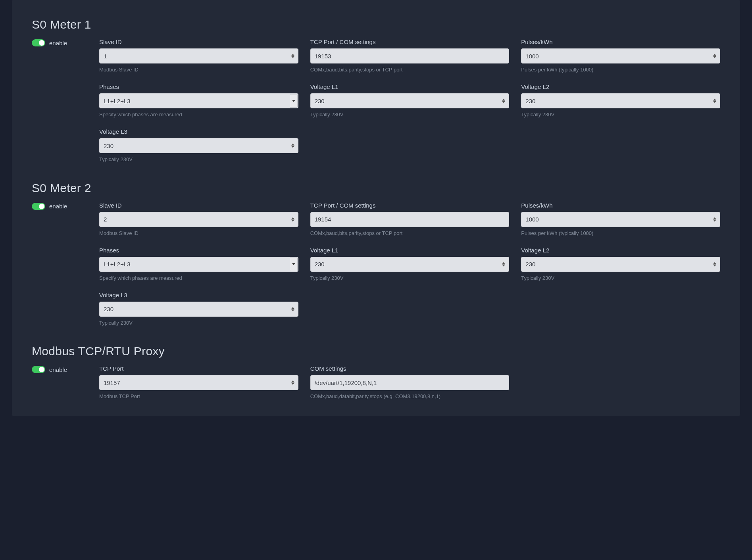 The height and width of the screenshot is (560, 752). Describe the element at coordinates (376, 188) in the screenshot. I see `section-title: S0 Meter 2` at that location.